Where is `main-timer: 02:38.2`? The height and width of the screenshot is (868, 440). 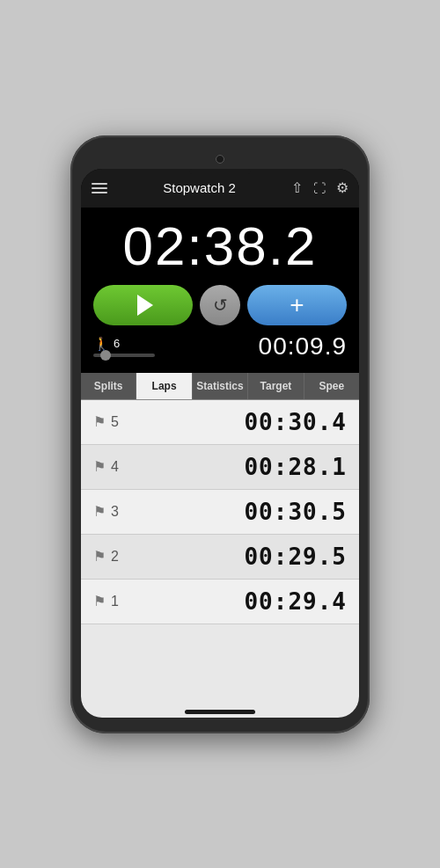
main-timer: 02:38.2 is located at coordinates (220, 246).